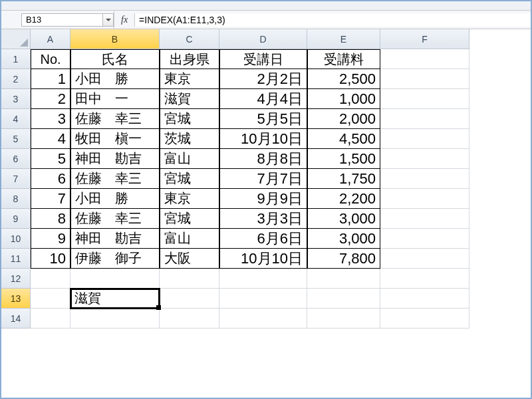  What do you see at coordinates (263, 239) in the screenshot?
I see `cell-D10: 6月6日` at bounding box center [263, 239].